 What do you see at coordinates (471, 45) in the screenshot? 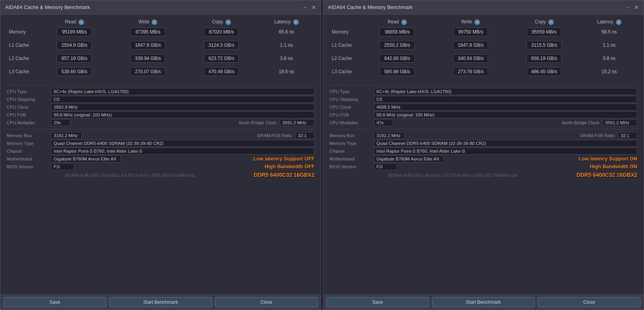
I see `write-value: 1847.8 GB/s` at bounding box center [471, 45].